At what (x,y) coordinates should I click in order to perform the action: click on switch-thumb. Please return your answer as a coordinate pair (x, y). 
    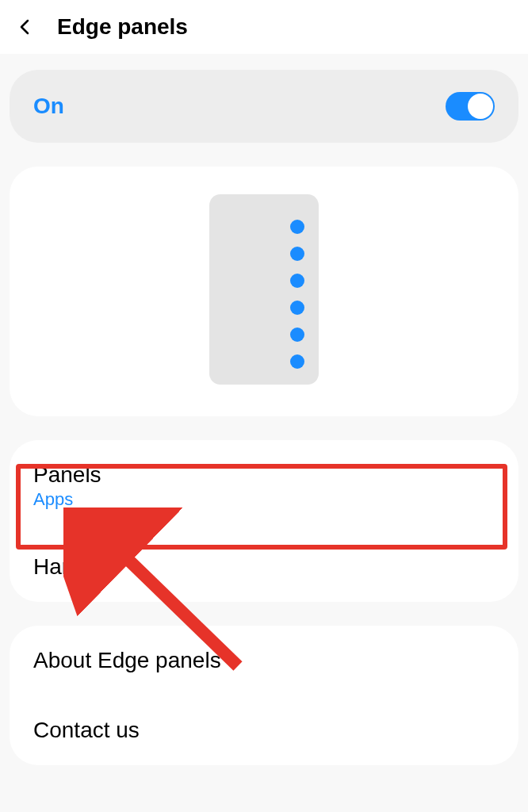
    Looking at the image, I should click on (480, 106).